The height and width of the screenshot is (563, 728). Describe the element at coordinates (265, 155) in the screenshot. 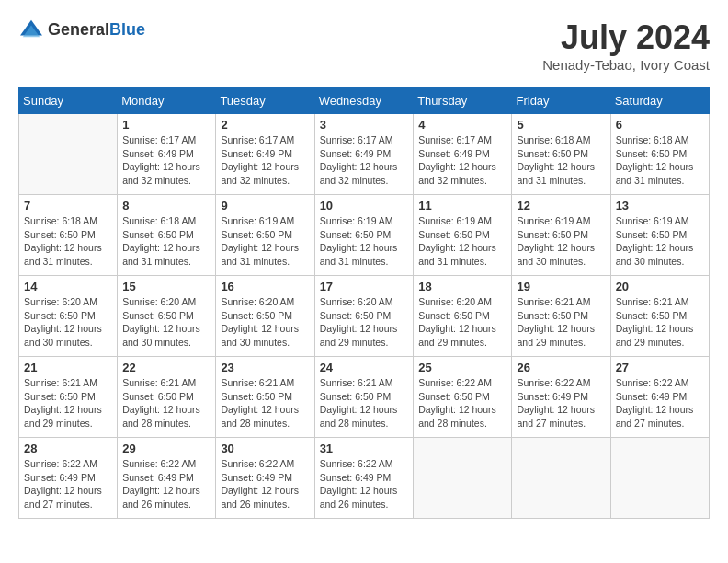

I see `calendar-cell: 2Sunrise: 6:17 AM Sunset: 6:49 PM Daylig…` at that location.